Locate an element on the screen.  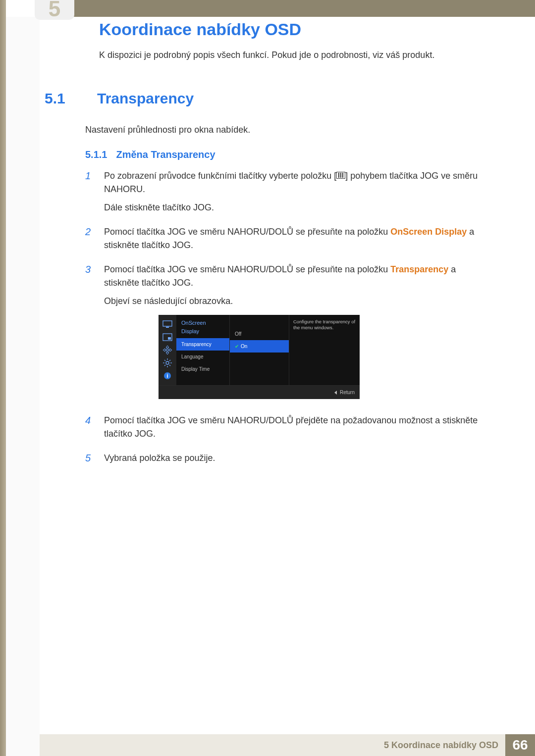
section-title: Transparency is located at coordinates (146, 99).